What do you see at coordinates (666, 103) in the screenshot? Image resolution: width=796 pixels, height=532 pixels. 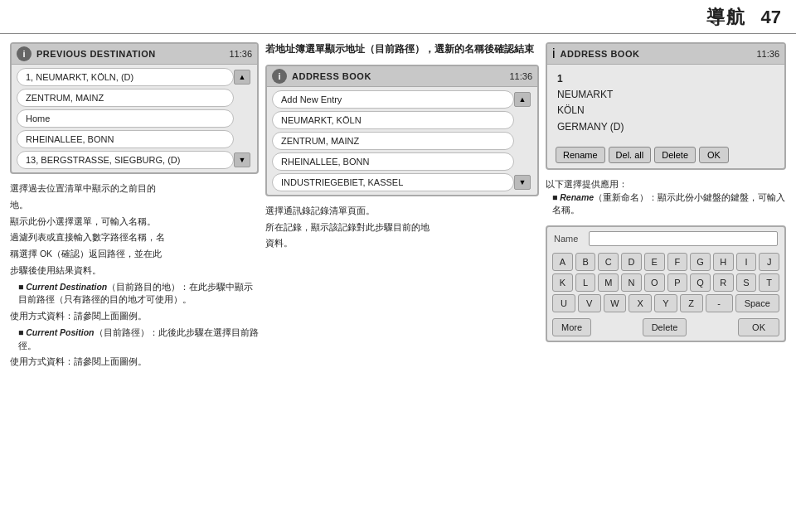 I see `addr-detail-content: 1 NEUMARKT KÖLN GERMANY (D)` at bounding box center [666, 103].